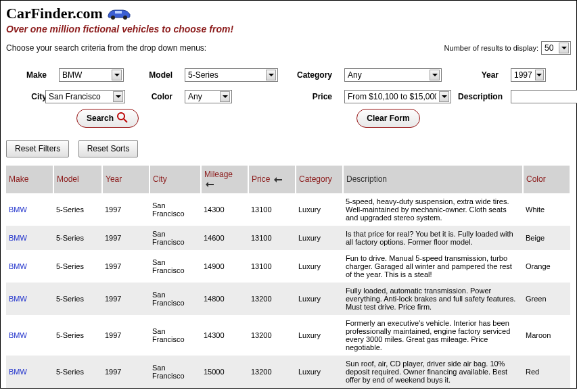  I want to click on col-mileage: Mileage, so click(225, 180).